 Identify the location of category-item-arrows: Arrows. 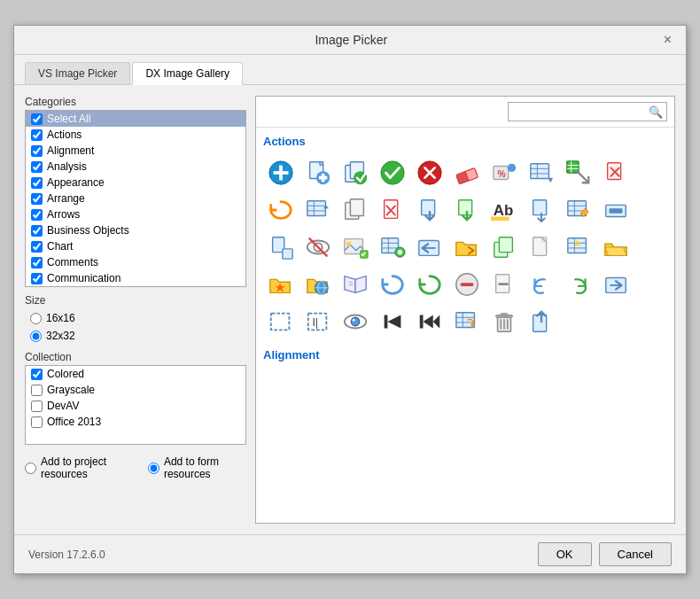
(136, 214).